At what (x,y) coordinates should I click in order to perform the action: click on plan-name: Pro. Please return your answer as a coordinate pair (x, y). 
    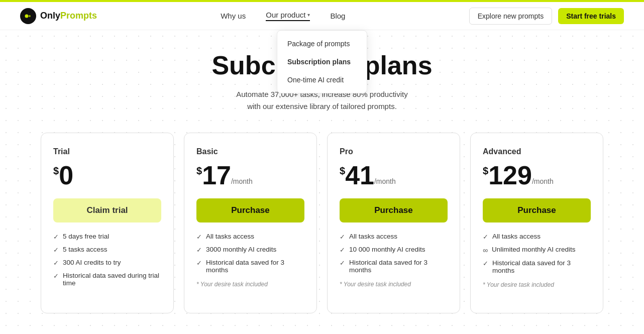
    Looking at the image, I should click on (394, 152).